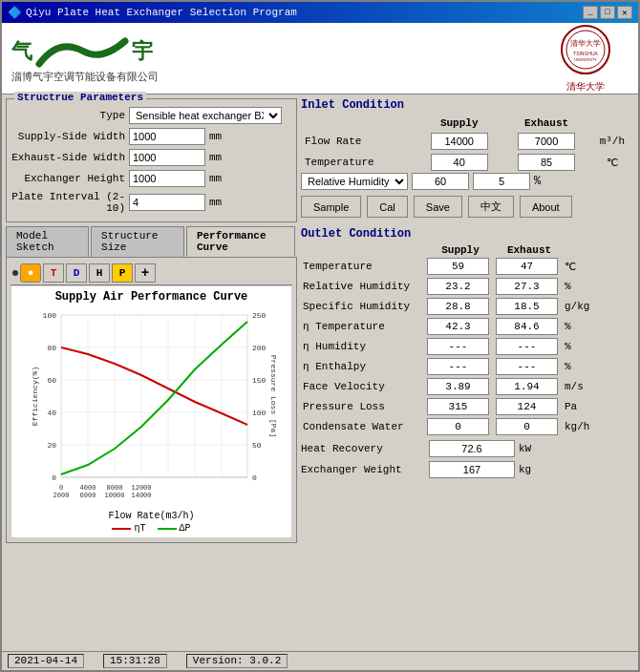 The width and height of the screenshot is (640, 672). What do you see at coordinates (459, 407) in the screenshot?
I see `outlet-supply-val: 315` at bounding box center [459, 407].